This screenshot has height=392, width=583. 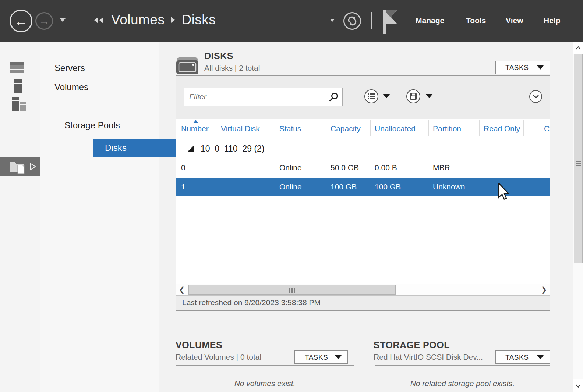 I want to click on breadcrumb-disks: Disks, so click(x=199, y=20).